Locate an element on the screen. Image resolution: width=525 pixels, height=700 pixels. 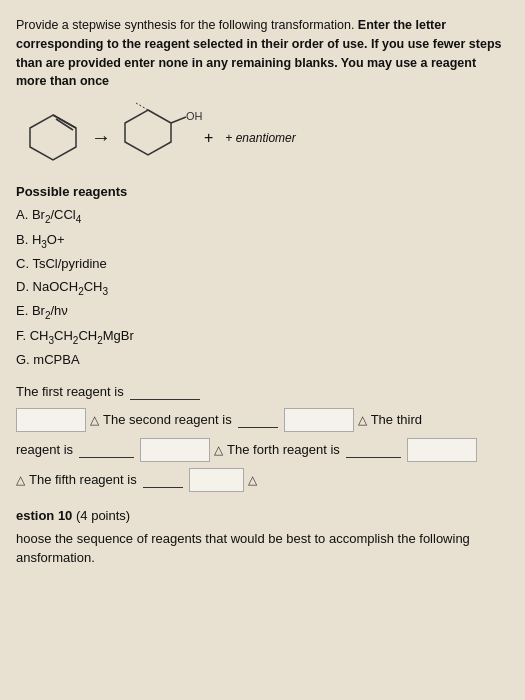
reagent-row-3: △ The fifth reagent is △ is located at coordinates (262, 480).